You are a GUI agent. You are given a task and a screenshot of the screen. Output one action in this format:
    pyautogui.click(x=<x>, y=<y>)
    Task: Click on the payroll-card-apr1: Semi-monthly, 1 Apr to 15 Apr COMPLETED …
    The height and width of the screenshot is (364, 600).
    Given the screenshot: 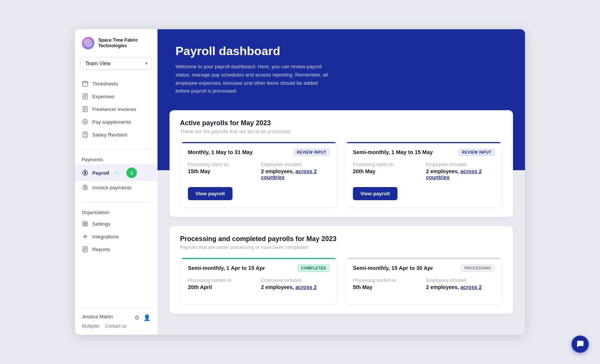 What is the action you would take?
    pyautogui.click(x=259, y=281)
    